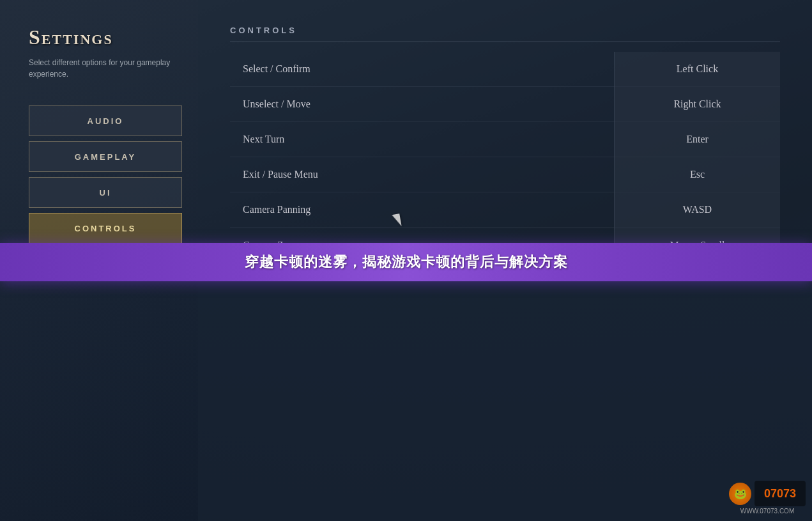 The image size is (812, 521). What do you see at coordinates (103, 68) in the screenshot?
I see `page-subtitle: Select different options for your gamepl…` at bounding box center [103, 68].